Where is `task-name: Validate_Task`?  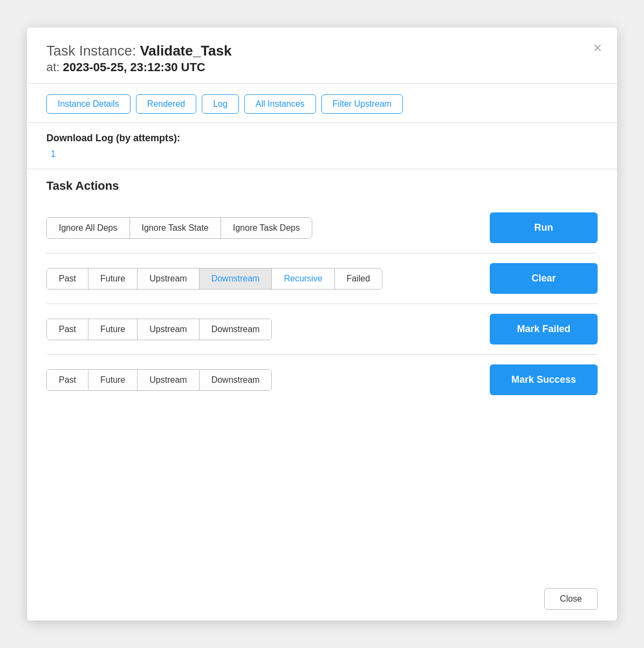
task-name: Validate_Task is located at coordinates (186, 51).